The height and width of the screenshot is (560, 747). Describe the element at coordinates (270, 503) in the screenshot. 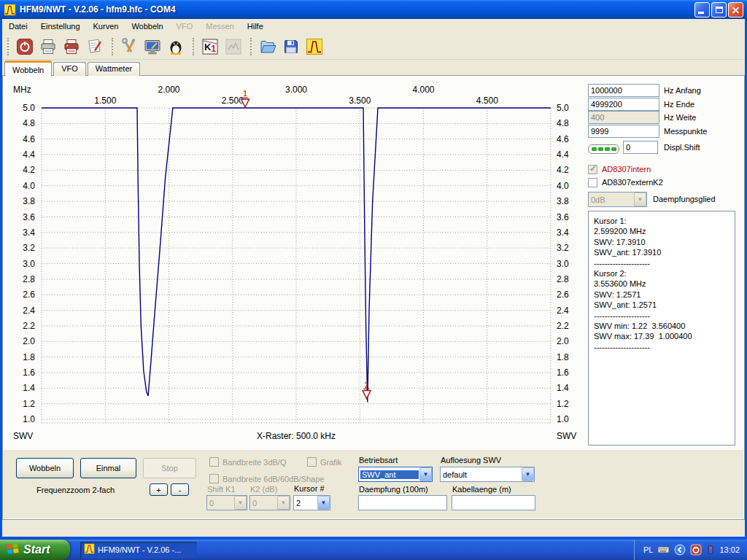

I see `k2-db-select: 0 ▼` at that location.